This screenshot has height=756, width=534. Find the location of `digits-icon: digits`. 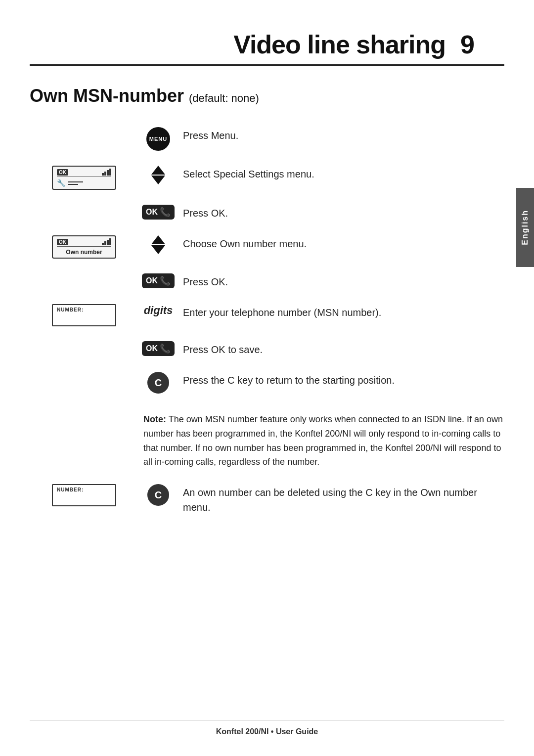

digits-icon: digits is located at coordinates (158, 311).